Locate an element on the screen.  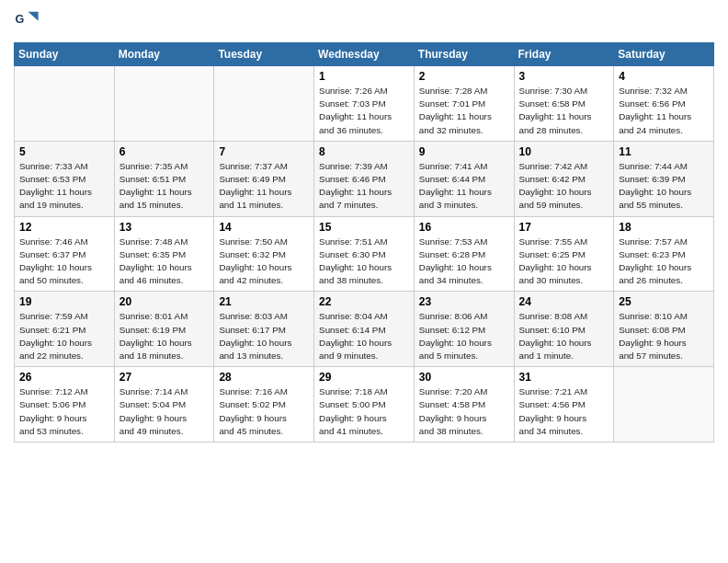
day-cell-17: 17Sunrise: 7:55 AM Sunset: 6:25 PM Dayli… is located at coordinates (564, 254).